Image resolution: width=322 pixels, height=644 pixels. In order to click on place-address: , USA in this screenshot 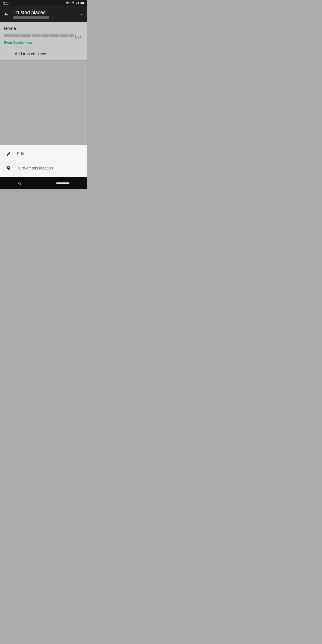, I will do `click(44, 36)`.